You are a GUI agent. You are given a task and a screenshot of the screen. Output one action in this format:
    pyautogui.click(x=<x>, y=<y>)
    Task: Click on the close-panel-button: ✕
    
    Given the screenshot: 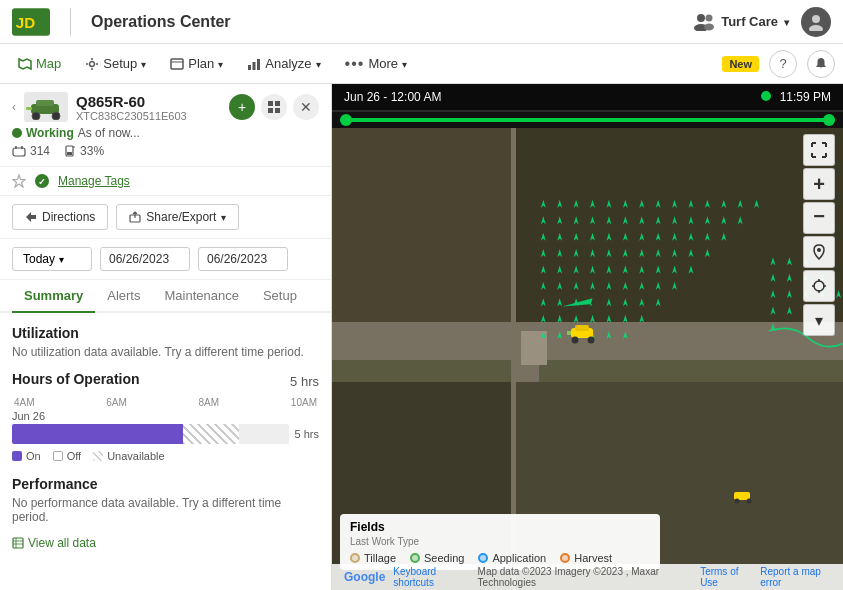 What is the action you would take?
    pyautogui.click(x=306, y=107)
    